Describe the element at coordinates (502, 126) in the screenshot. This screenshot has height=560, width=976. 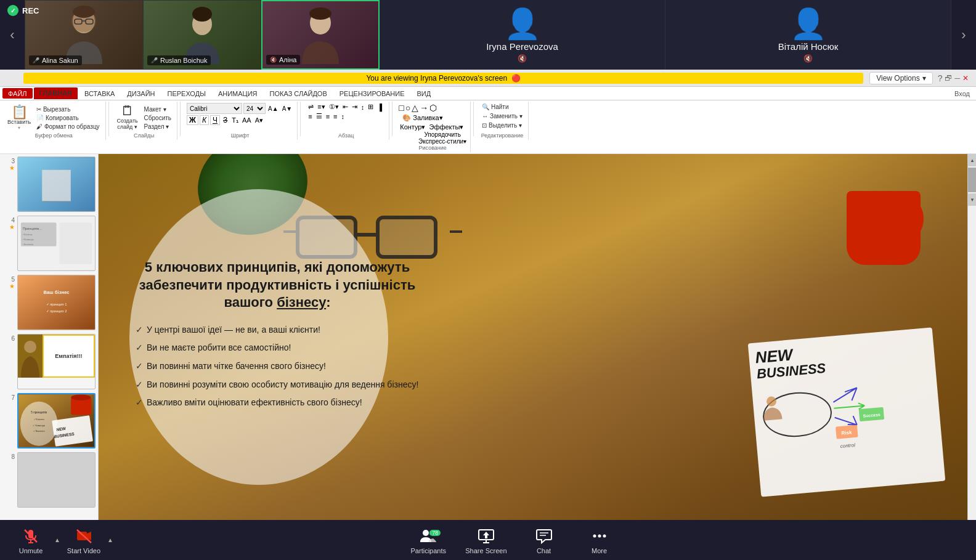
I see `select-button: ⊡ Выделить ▾` at that location.